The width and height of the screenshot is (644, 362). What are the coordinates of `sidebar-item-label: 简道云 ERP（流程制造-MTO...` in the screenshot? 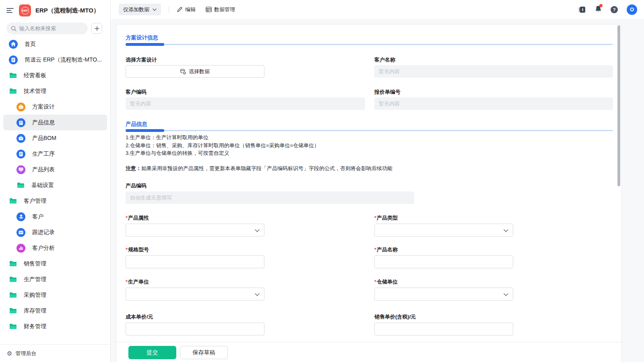 It's located at (63, 60).